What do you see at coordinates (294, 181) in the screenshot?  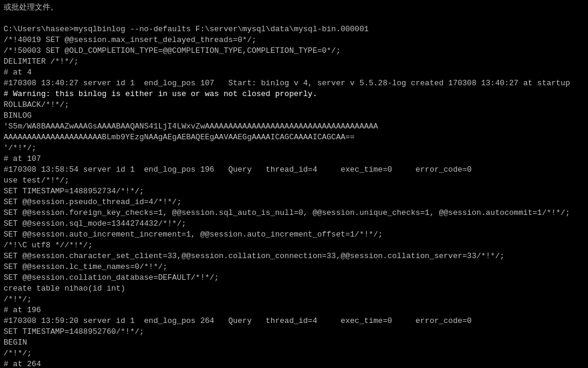 I see `line-use-test: use test/*!*/;` at bounding box center [294, 181].